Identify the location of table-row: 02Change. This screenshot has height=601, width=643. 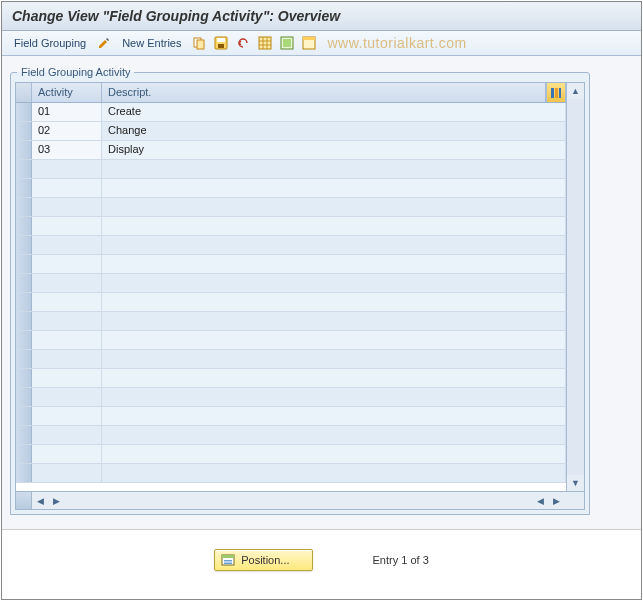
(291, 132).